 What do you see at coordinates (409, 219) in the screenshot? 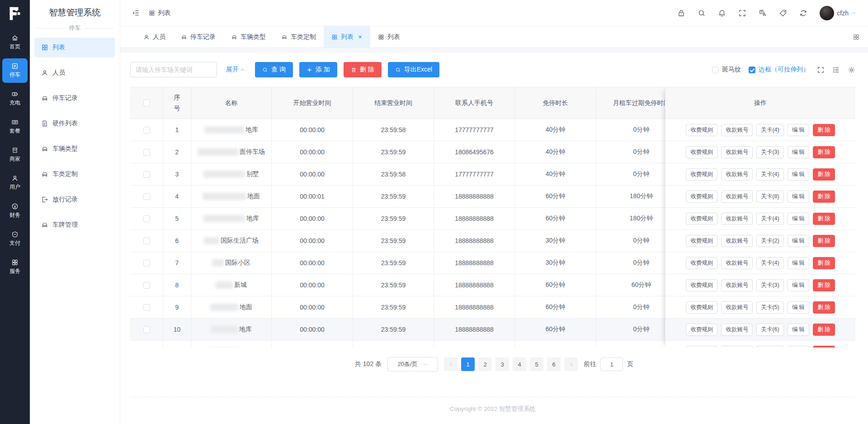
I see `table-row: 5 地库 00:00:00 23:59:59 18888888888 60分钟 …` at bounding box center [409, 219].